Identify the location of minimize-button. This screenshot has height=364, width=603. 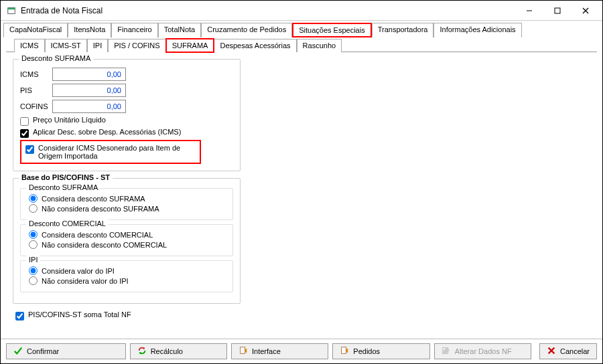
(529, 11).